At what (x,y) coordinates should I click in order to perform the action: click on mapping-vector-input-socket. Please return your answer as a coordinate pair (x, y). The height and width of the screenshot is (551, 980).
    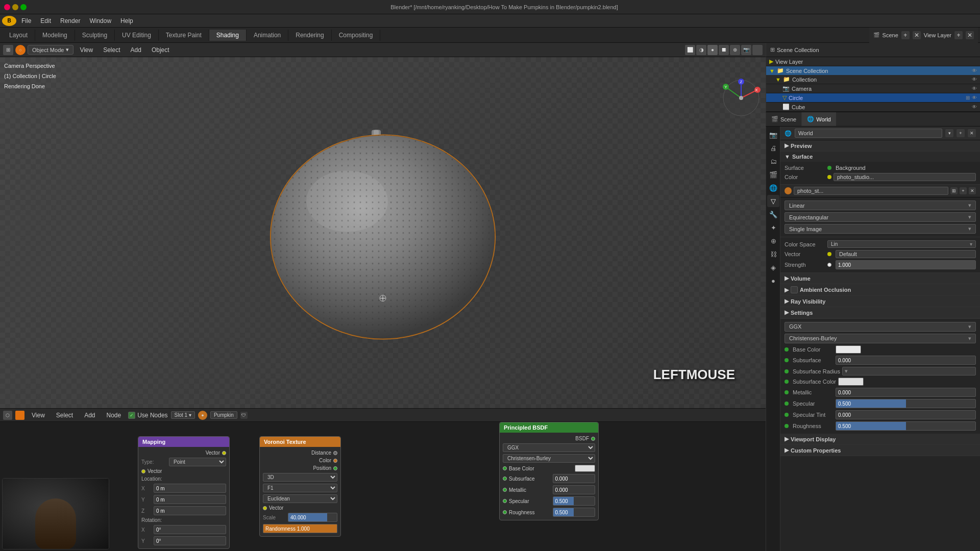
    Looking at the image, I should click on (143, 471).